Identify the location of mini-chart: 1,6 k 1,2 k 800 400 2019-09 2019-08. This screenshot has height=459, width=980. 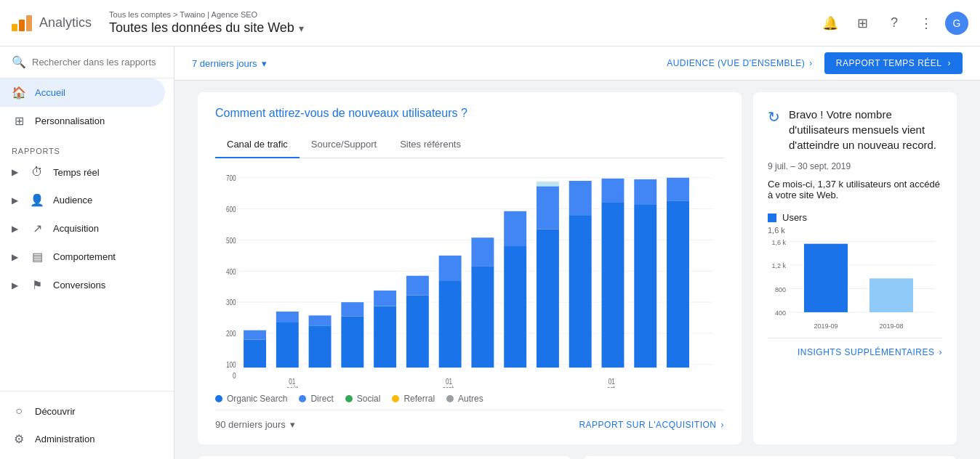
(855, 285).